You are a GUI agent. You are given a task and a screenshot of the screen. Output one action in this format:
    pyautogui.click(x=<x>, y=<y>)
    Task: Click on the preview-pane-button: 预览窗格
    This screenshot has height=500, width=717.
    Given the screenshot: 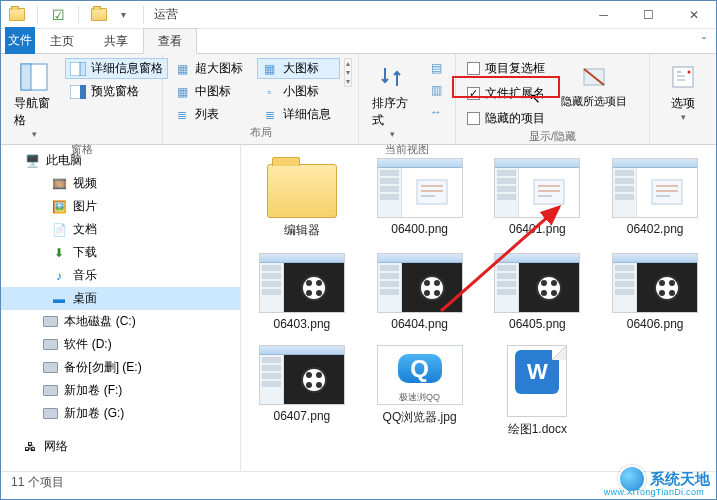 What is the action you would take?
    pyautogui.click(x=116, y=92)
    